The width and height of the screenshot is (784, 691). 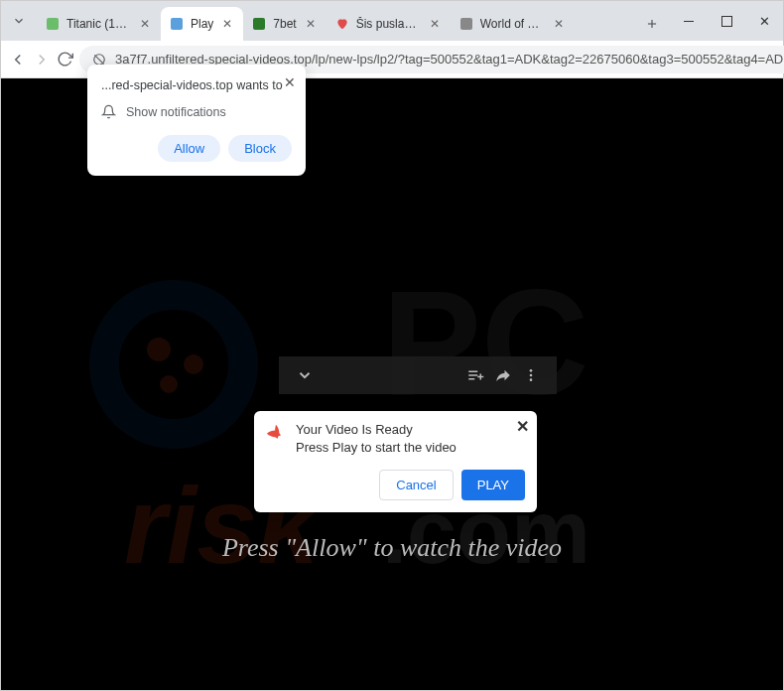 What do you see at coordinates (260, 149) in the screenshot?
I see `block-button: Block` at bounding box center [260, 149].